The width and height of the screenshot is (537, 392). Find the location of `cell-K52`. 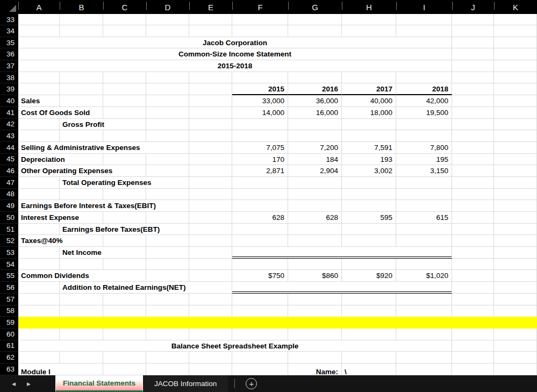

cell-K52 is located at coordinates (515, 241).